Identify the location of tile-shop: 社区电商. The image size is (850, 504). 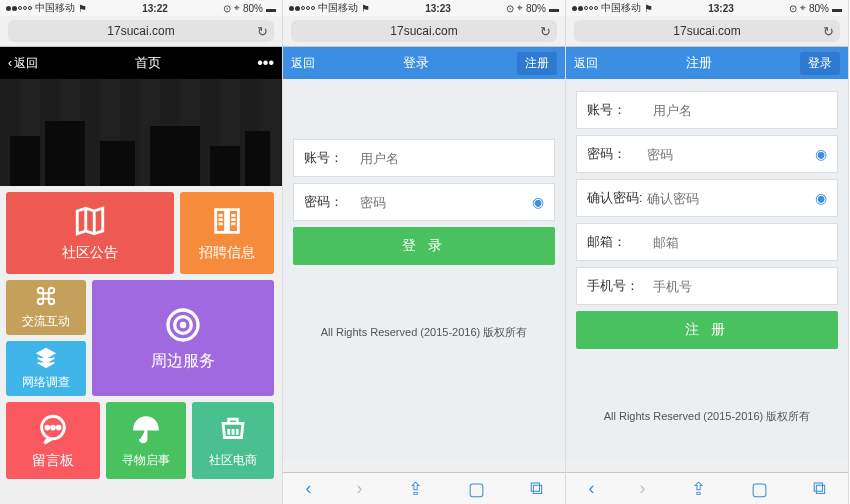
(233, 440).